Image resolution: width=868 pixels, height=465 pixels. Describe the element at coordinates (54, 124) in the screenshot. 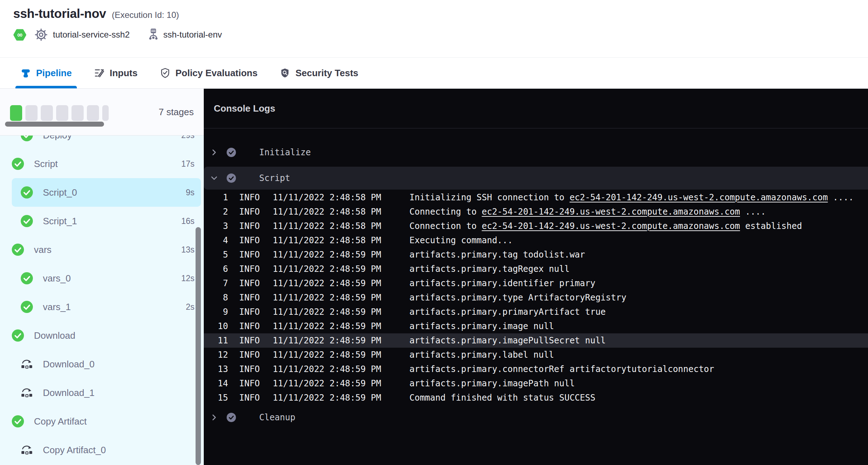

I see `horizontal-scrollbar` at that location.